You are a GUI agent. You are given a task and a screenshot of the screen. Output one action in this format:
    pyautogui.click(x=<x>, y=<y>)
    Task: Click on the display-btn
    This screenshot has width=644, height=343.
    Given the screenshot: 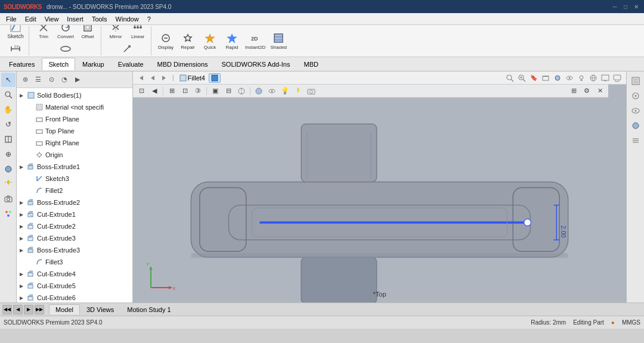 What is the action you would take?
    pyautogui.click(x=605, y=78)
    